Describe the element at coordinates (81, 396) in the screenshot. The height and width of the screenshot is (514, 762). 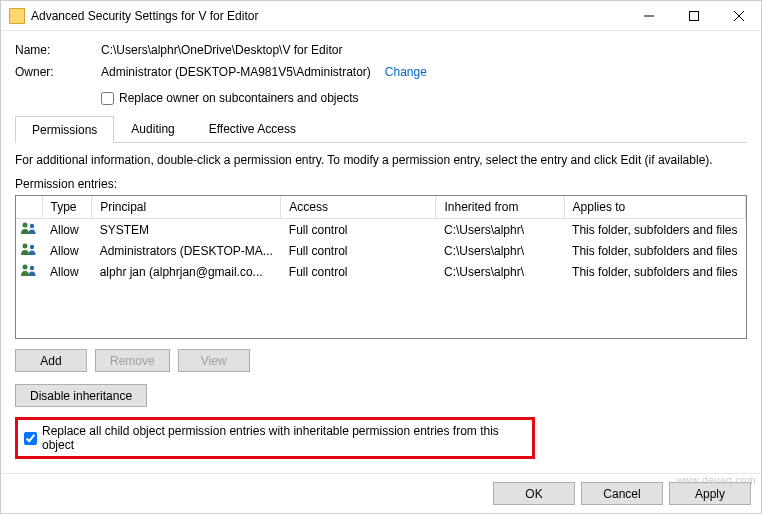
I see `disable-inheritance-button: Disable inheritance` at that location.